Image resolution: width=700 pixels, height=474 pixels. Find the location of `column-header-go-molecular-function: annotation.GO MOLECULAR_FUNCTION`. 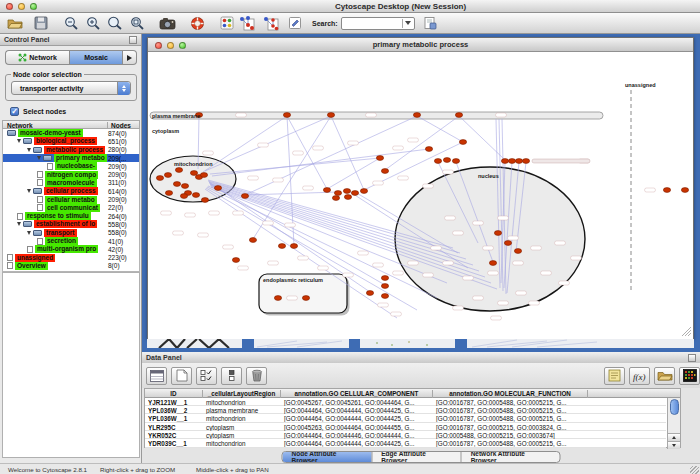

column-header-go-molecular-function: annotation.GO MOLECULAR_FUNCTION is located at coordinates (510, 394).